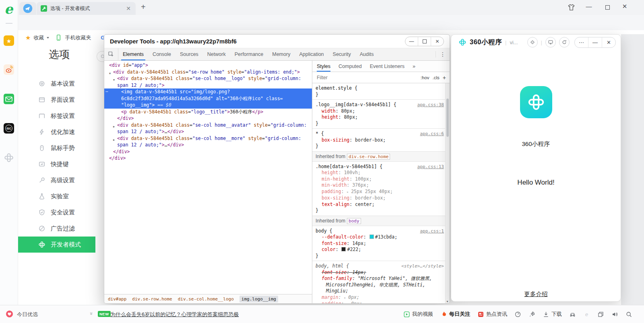 The width and height of the screenshot is (644, 323). Describe the element at coordinates (9, 70) in the screenshot. I see `weibo-icon` at that location.